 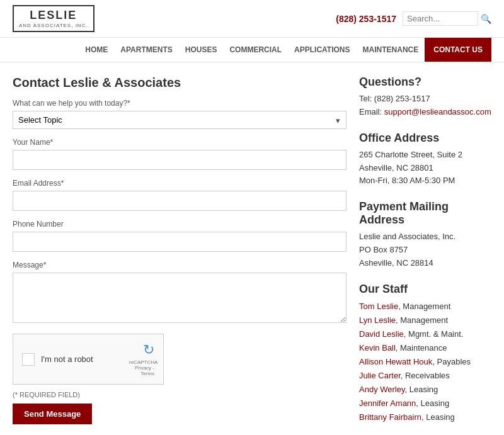 I want to click on phone-group: Phone Number, so click(x=180, y=235).